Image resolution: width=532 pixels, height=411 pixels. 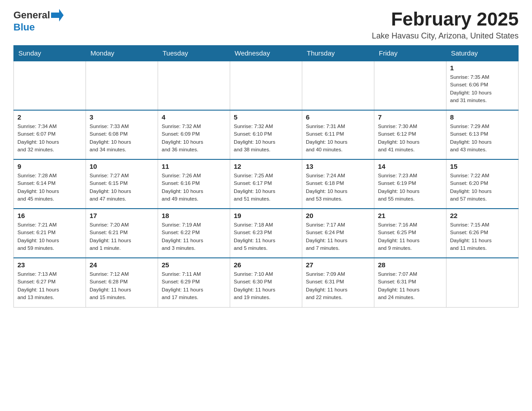 I want to click on day-info: Sunrise: 7:25 AM Sunset: 6:17 PM Dayligh…, so click(x=266, y=187).